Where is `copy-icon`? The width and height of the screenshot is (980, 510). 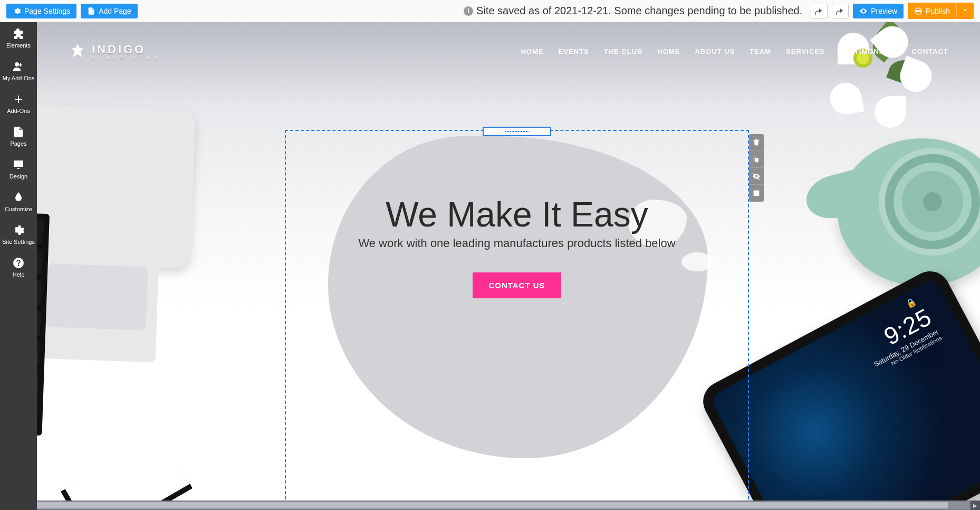
copy-icon is located at coordinates (756, 159).